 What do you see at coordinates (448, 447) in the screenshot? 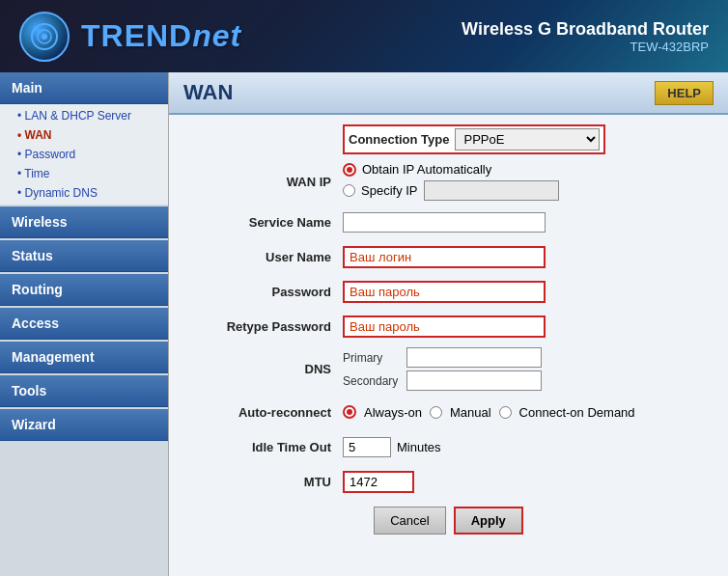
I see `idle-time-out-row: Idle Time Out Minutes` at bounding box center [448, 447].